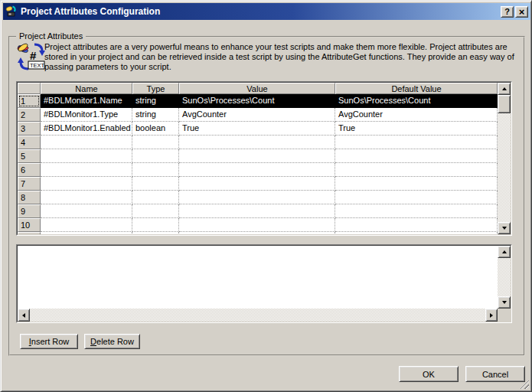 Image resolution: width=532 pixels, height=392 pixels. What do you see at coordinates (11, 11) in the screenshot?
I see `app-icon` at bounding box center [11, 11].